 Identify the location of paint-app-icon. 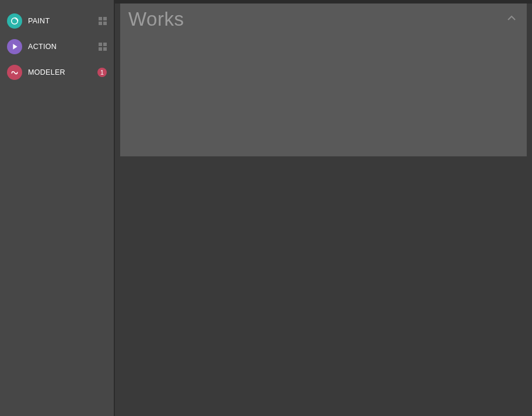
(15, 21).